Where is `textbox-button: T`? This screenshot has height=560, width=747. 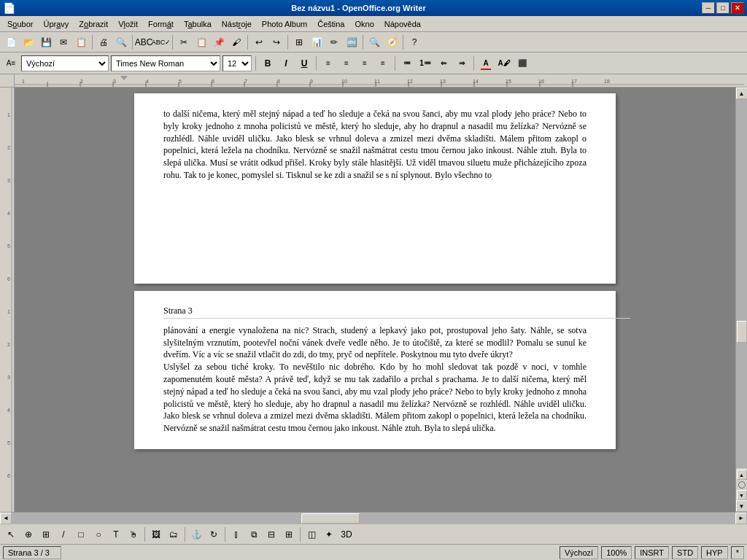
textbox-button: T is located at coordinates (116, 534).